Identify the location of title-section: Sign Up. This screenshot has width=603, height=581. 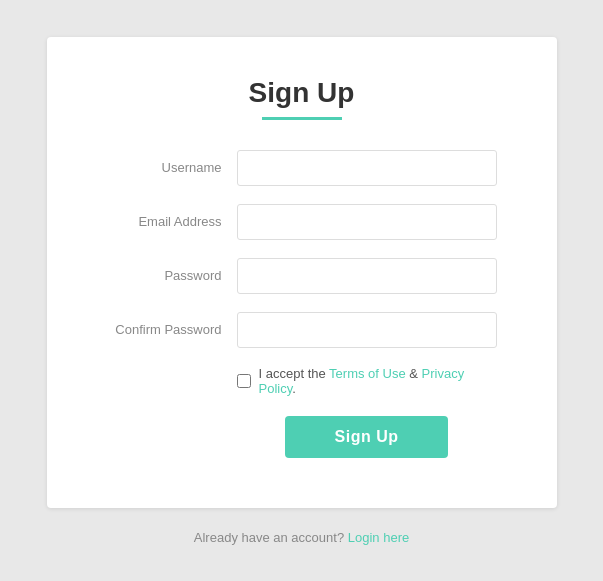
(302, 98).